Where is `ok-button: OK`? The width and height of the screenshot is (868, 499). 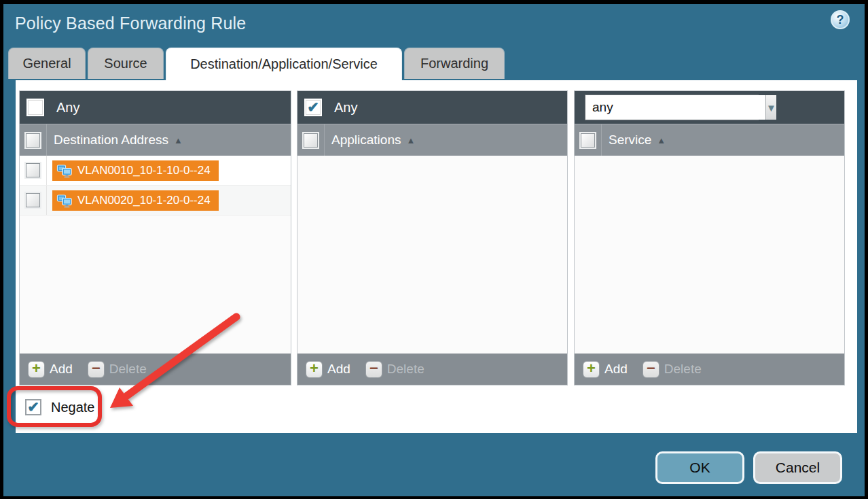 ok-button: OK is located at coordinates (700, 468).